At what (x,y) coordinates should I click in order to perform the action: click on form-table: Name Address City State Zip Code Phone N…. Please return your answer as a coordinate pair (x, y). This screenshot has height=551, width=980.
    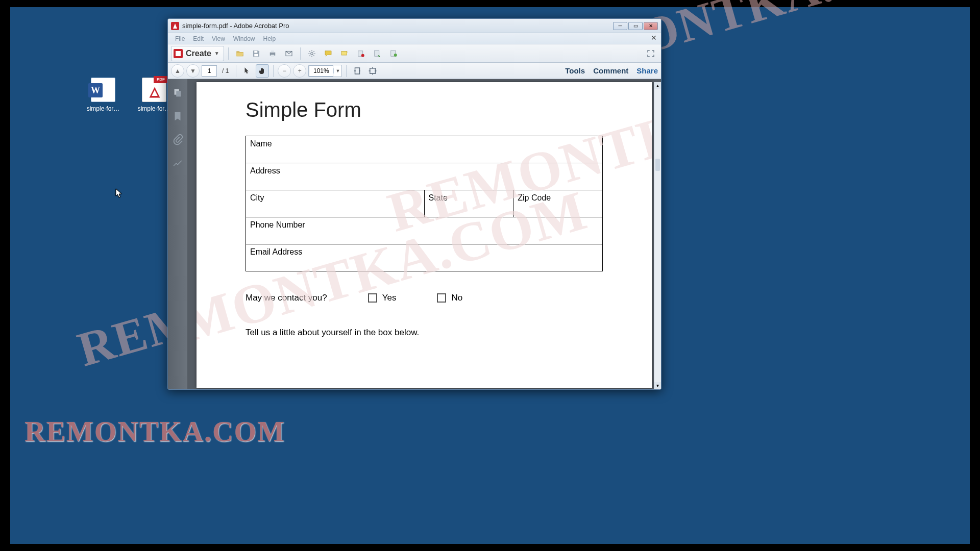
    Looking at the image, I should click on (424, 204).